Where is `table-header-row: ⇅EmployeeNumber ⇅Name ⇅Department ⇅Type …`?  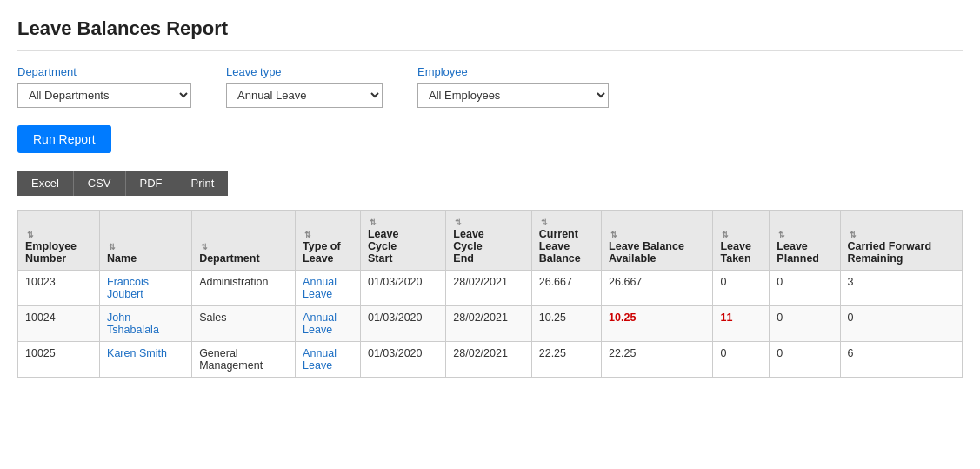 table-header-row: ⇅EmployeeNumber ⇅Name ⇅Department ⇅Type … is located at coordinates (490, 240).